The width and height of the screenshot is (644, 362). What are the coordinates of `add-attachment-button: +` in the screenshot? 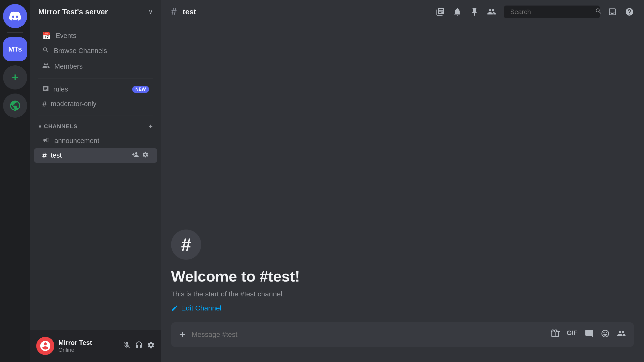 It's located at (182, 335).